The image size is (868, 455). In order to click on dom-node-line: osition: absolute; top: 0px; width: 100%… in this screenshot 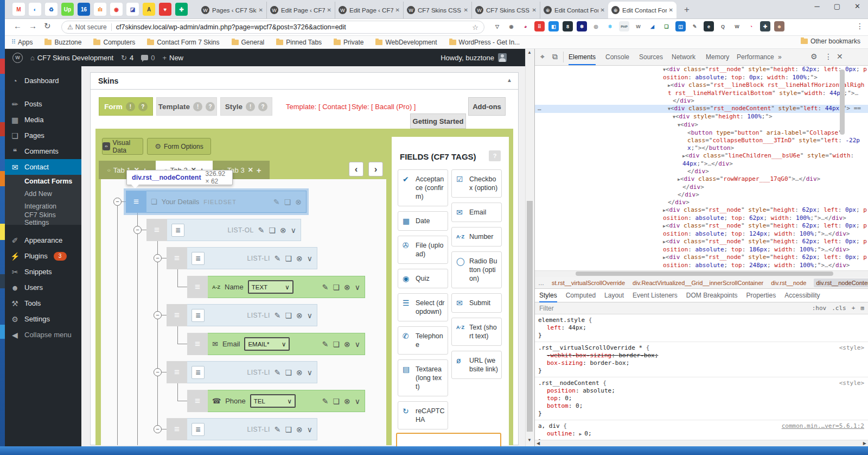, I will do `click(701, 78)`.